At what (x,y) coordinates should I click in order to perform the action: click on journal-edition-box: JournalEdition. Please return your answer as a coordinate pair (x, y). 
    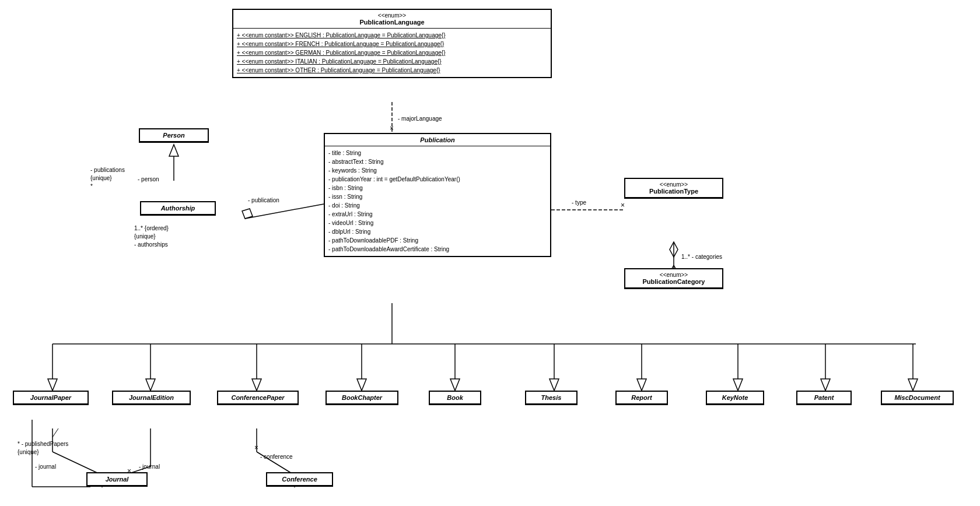
    Looking at the image, I should click on (152, 398).